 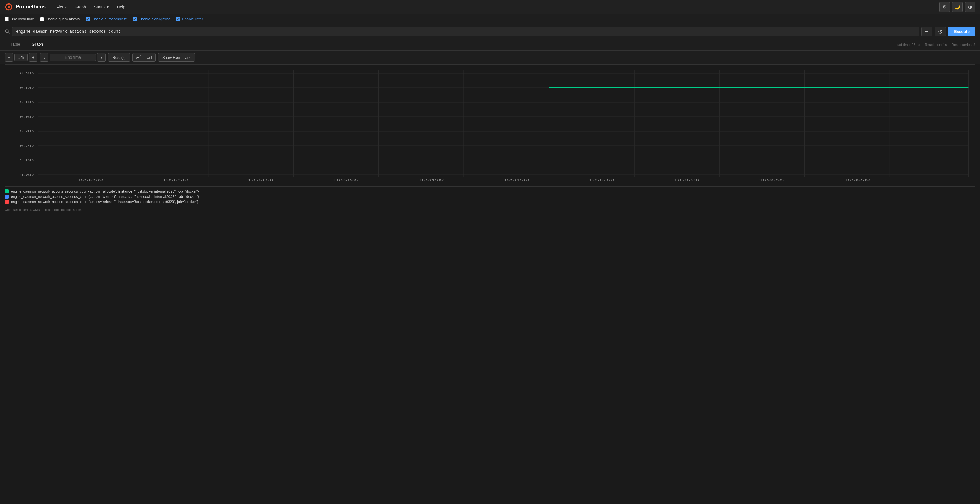 I want to click on svg-text: 10:35:30, so click(x=687, y=180).